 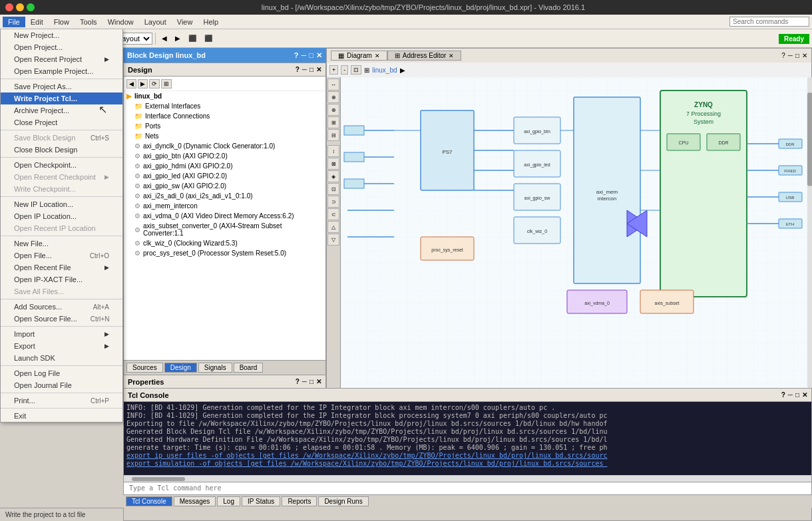 I want to click on design-back-btn: ◀, so click(x=132, y=84).